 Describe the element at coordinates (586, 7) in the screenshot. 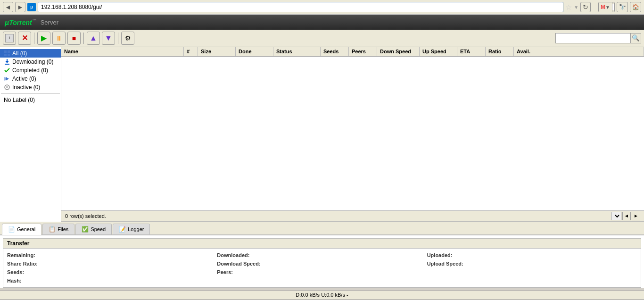

I see `refresh-button: ↻` at that location.